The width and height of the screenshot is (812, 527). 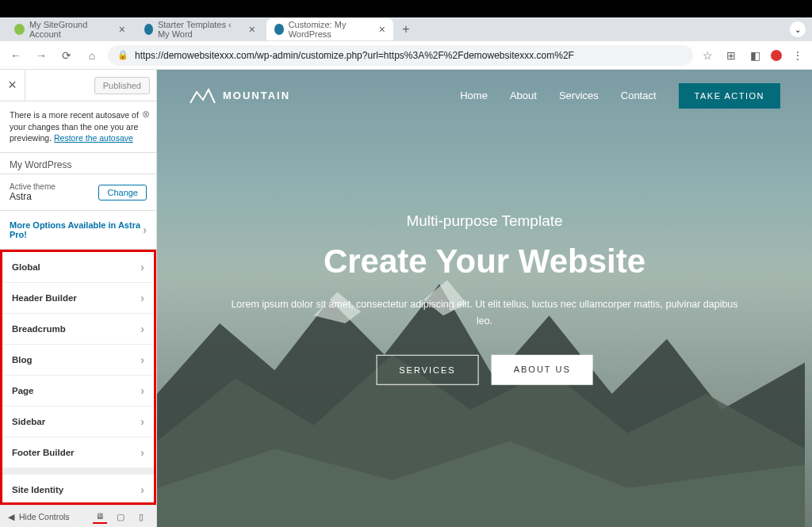 I want to click on menu-icon: ⋮, so click(x=798, y=55).